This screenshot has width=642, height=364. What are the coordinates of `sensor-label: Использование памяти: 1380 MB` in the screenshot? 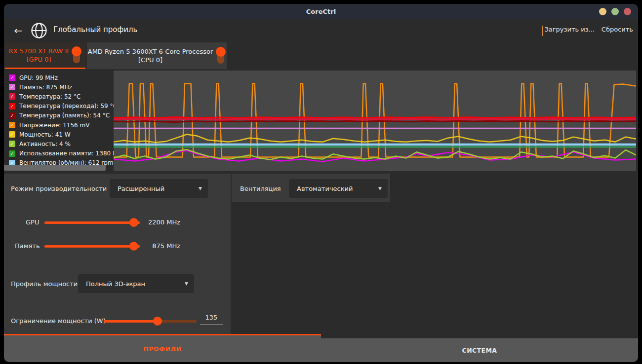 It's located at (71, 153).